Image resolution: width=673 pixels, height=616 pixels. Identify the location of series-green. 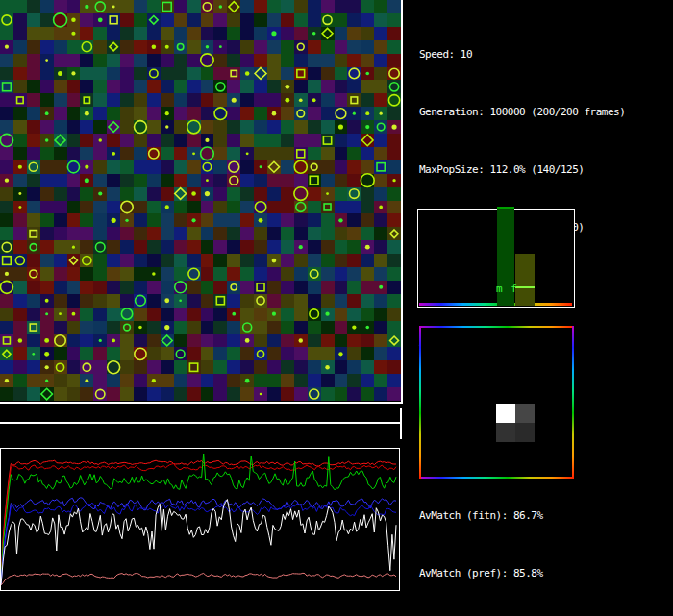
(198, 519).